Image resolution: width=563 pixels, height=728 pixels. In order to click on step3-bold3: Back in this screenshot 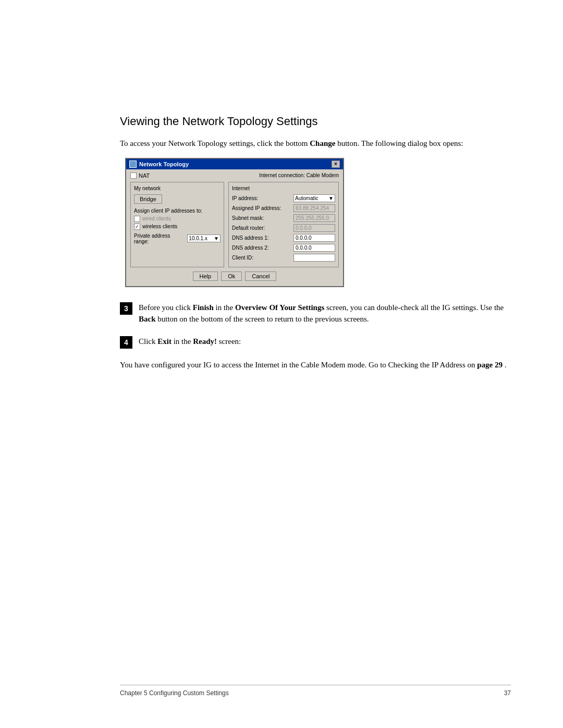, I will do `click(147, 319)`.